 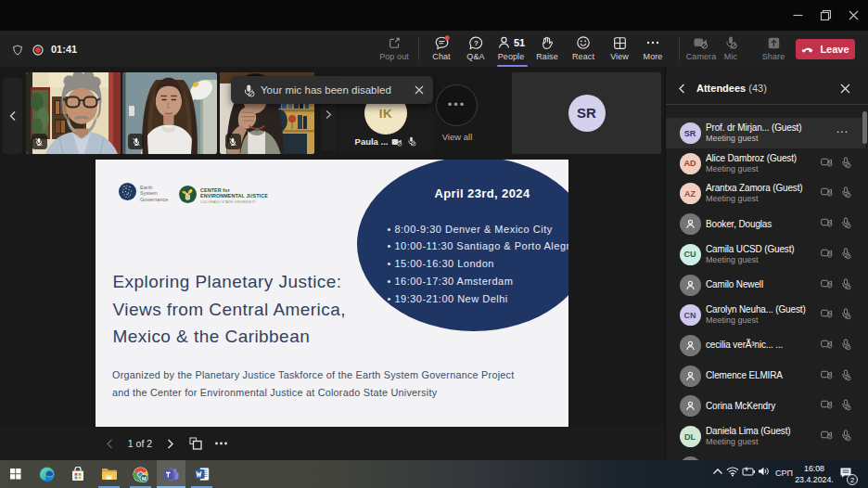 I want to click on taskbar-teams-button, so click(x=171, y=474).